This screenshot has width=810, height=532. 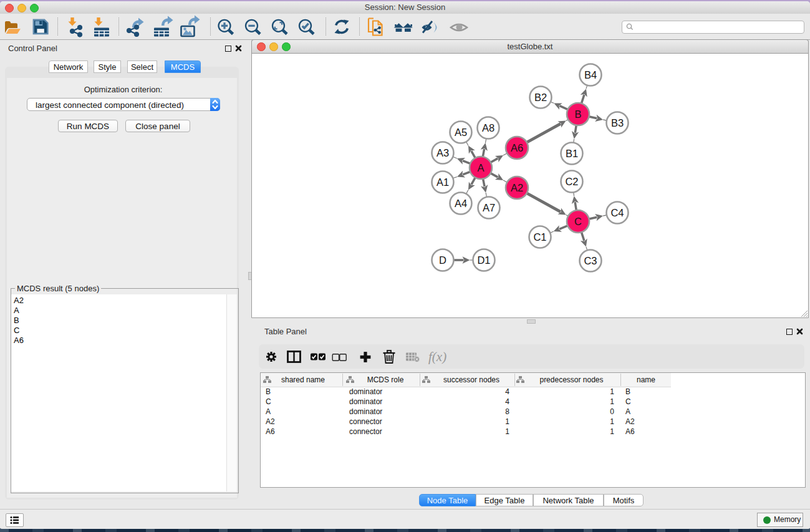 What do you see at coordinates (443, 260) in the screenshot?
I see `svg-text: D` at bounding box center [443, 260].